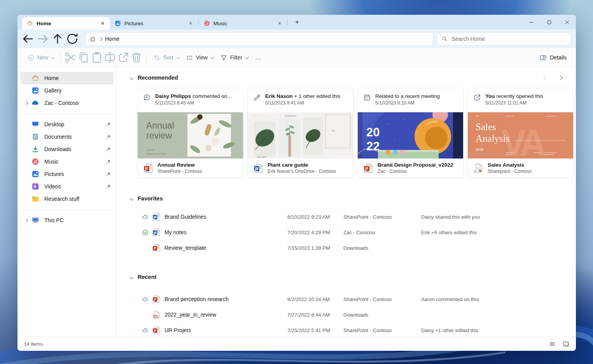 Image resolution: width=593 pixels, height=364 pixels. What do you see at coordinates (173, 96) in the screenshot?
I see `activity-person: Daisy Philipps` at bounding box center [173, 96].